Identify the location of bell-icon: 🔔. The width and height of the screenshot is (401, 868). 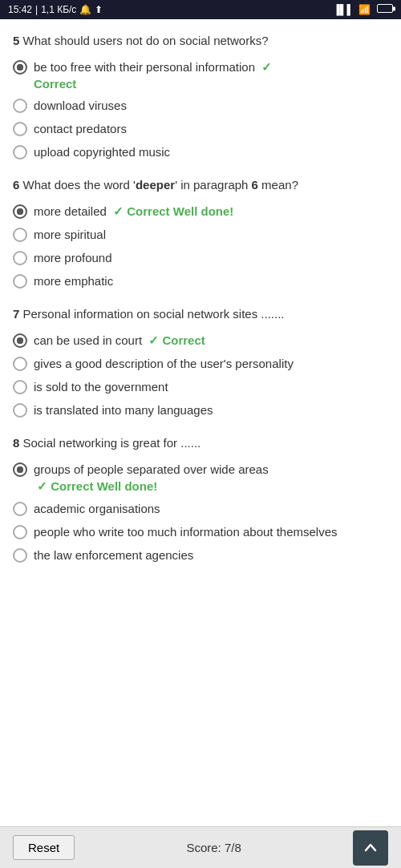
(85, 10).